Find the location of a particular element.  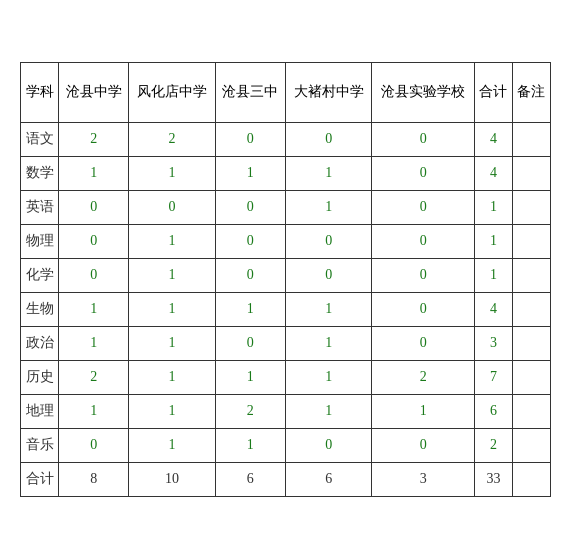

cell-4-c5: 0 is located at coordinates (424, 275).